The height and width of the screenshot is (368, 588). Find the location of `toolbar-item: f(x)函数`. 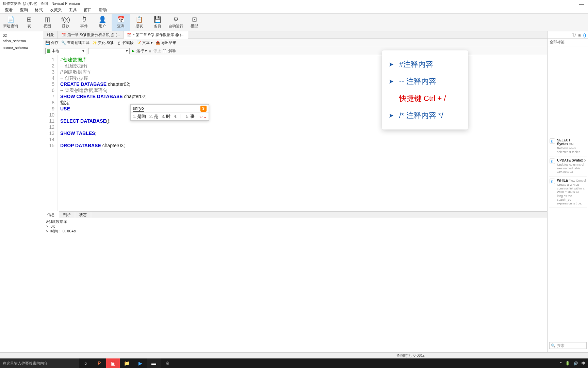

toolbar-item: f(x)函数 is located at coordinates (66, 22).